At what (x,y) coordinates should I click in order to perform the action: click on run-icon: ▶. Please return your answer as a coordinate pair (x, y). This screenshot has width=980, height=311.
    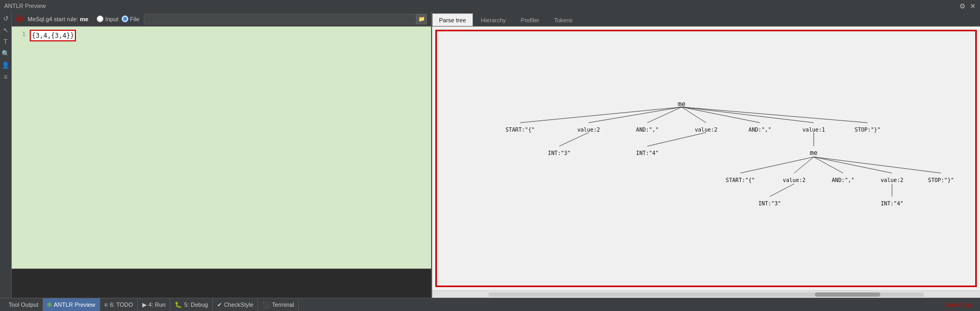
    Looking at the image, I should click on (144, 305).